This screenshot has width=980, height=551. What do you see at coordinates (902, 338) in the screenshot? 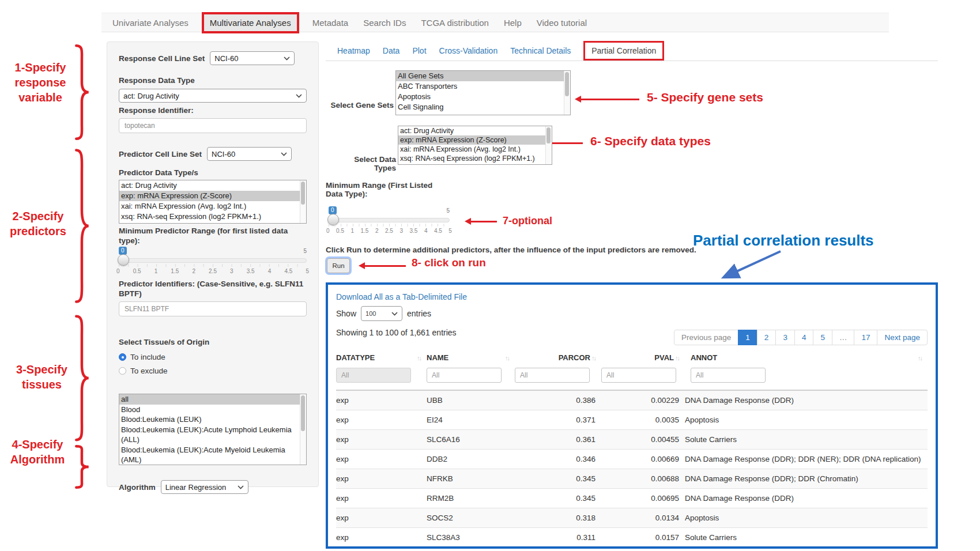
I see `next-page-button: Next page` at bounding box center [902, 338].